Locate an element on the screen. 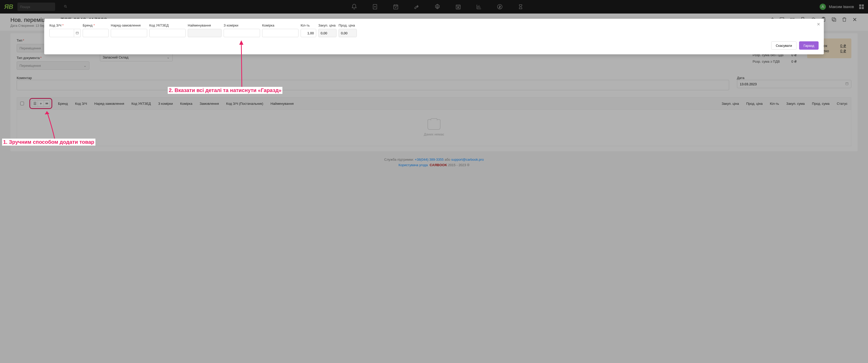  modal-code-label: Код З/Ч * is located at coordinates (65, 25).